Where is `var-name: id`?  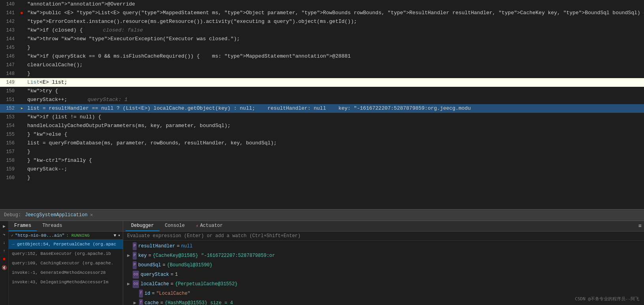 var-name: id is located at coordinates (147, 294).